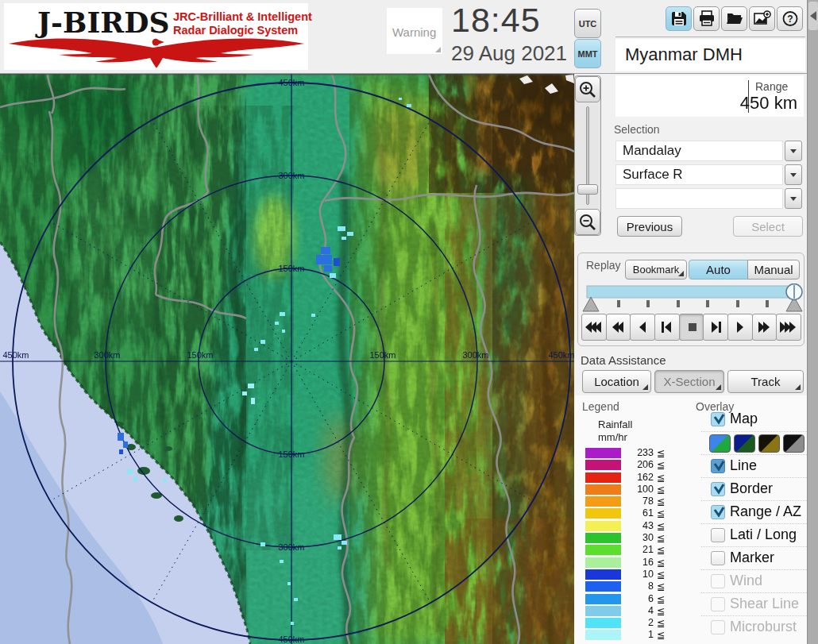  What do you see at coordinates (156, 37) in the screenshot?
I see `app-logo: J-BIRDS JRC-Brilliant & IntelligentRadar…` at bounding box center [156, 37].